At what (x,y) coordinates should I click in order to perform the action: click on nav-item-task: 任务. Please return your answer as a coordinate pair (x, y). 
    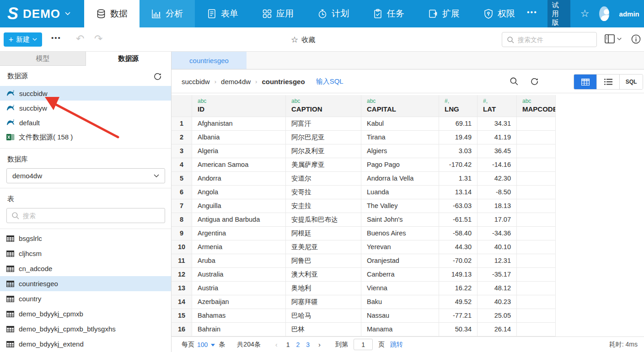
    Looking at the image, I should click on (389, 14).